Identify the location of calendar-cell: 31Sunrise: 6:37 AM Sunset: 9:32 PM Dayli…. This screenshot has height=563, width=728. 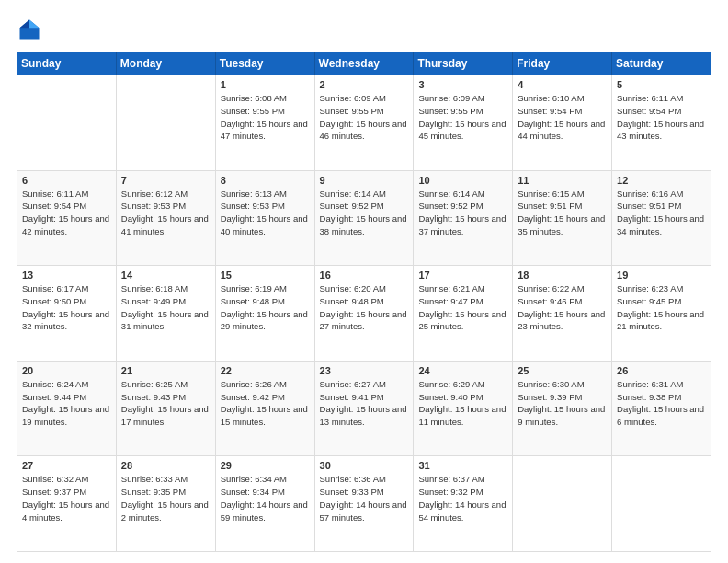
(463, 504).